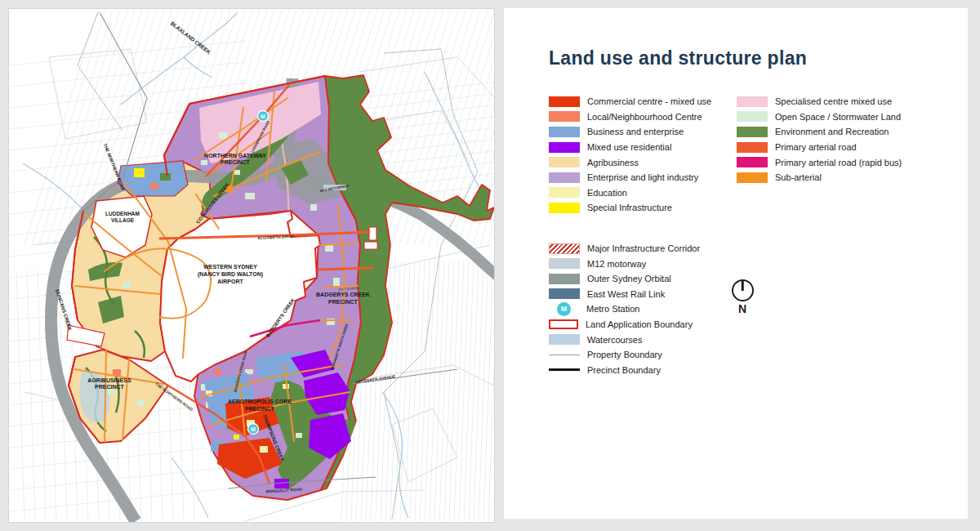  What do you see at coordinates (564, 178) in the screenshot?
I see `enterprise-swatch` at bounding box center [564, 178].